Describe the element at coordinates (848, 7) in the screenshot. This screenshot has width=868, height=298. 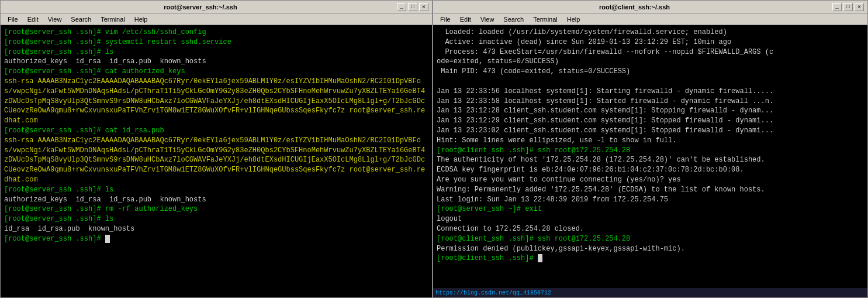
I see `right-maximize-button: □` at that location.